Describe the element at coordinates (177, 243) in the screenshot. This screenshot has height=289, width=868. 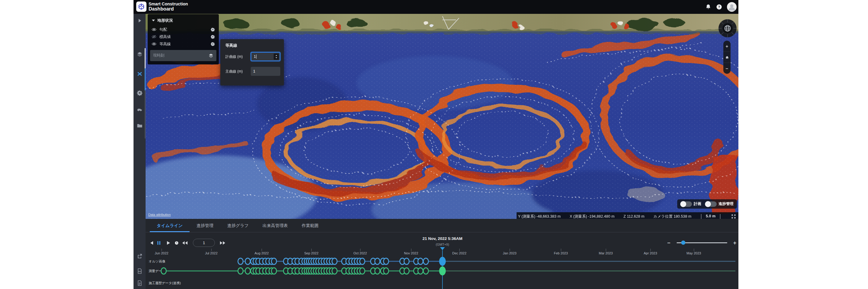
I see `history-clock-icon` at that location.